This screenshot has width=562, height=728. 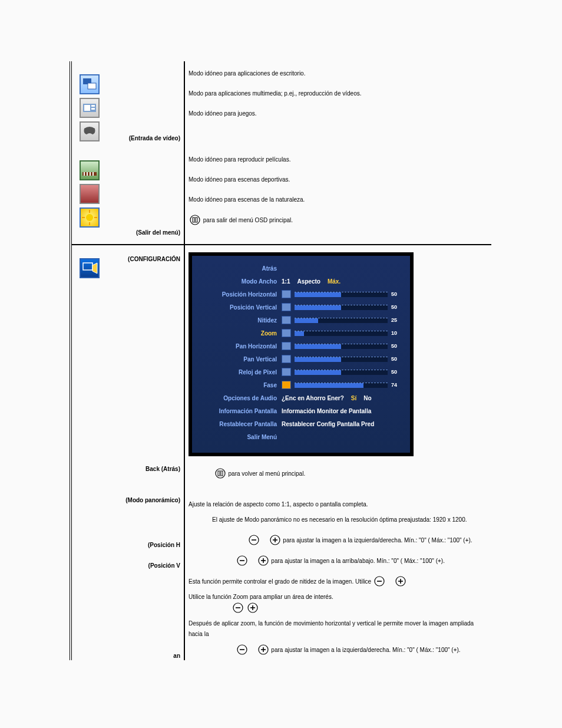 What do you see at coordinates (164, 566) in the screenshot?
I see `vpos-label: (Posición V` at bounding box center [164, 566].